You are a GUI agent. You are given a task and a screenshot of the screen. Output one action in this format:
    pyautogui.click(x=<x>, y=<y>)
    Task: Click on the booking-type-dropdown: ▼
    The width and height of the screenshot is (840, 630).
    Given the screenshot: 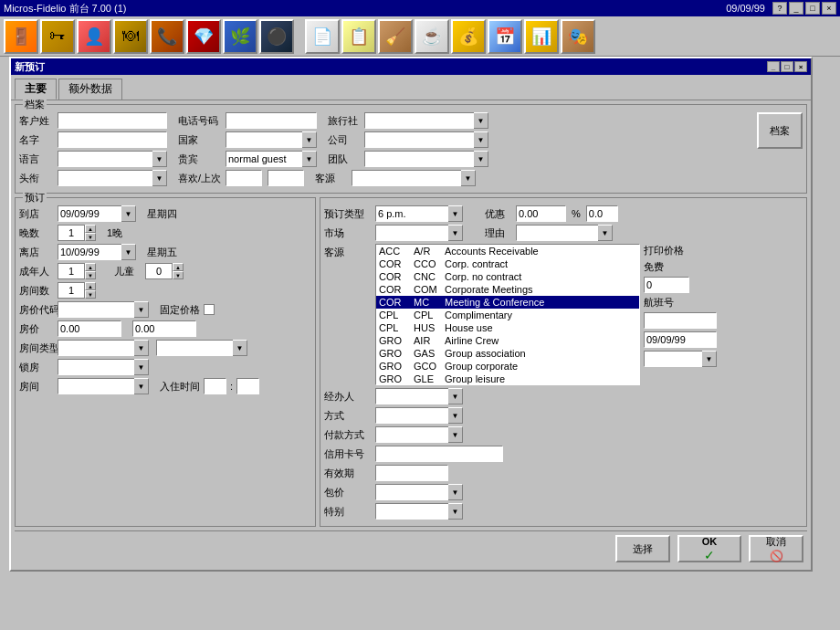 What is the action you would take?
    pyautogui.click(x=456, y=214)
    